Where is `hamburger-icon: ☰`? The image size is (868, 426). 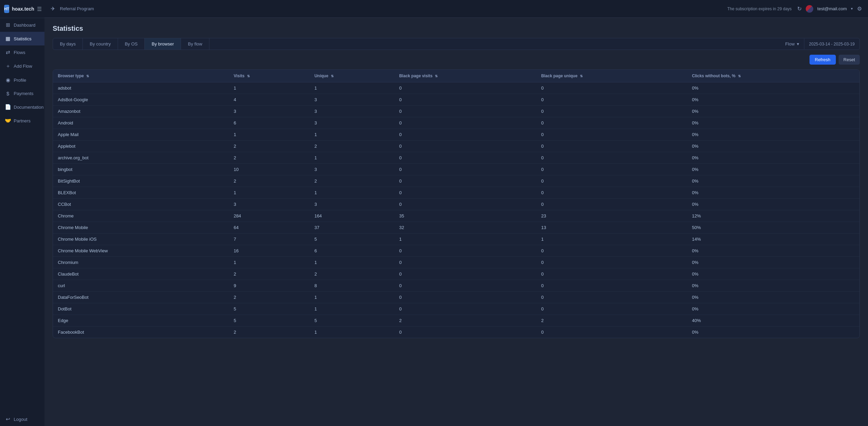 hamburger-icon: ☰ is located at coordinates (39, 9).